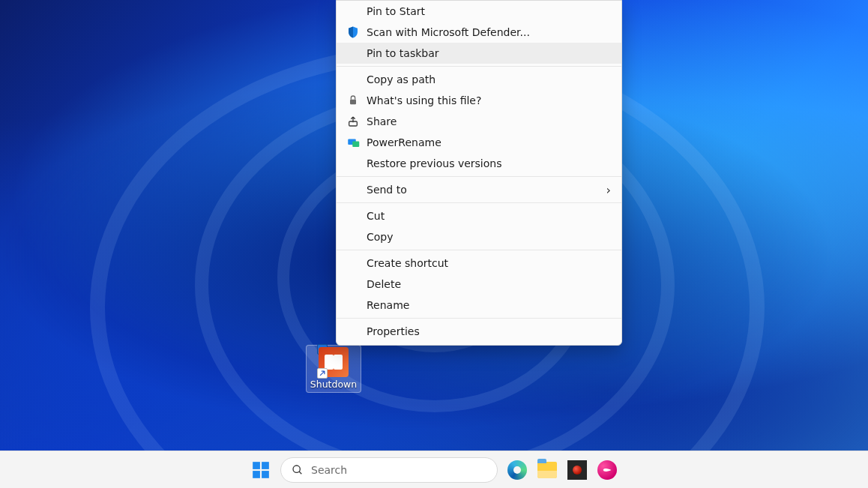 The height and width of the screenshot is (488, 868). What do you see at coordinates (489, 53) in the screenshot?
I see `menu-item-label: Pin to taskbar` at bounding box center [489, 53].